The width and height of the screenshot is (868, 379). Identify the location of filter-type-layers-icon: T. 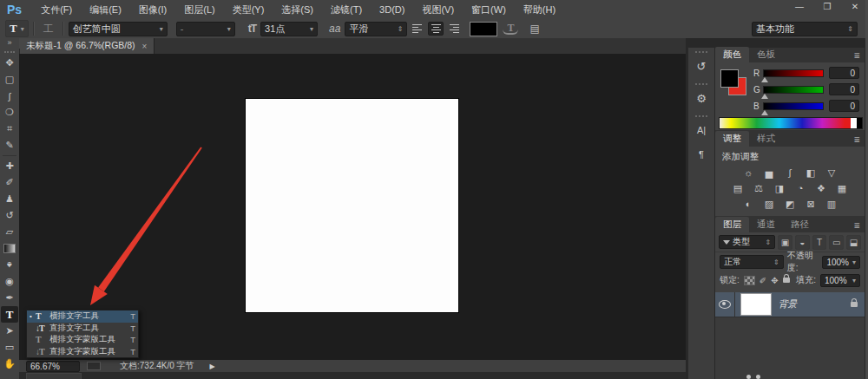
(819, 243).